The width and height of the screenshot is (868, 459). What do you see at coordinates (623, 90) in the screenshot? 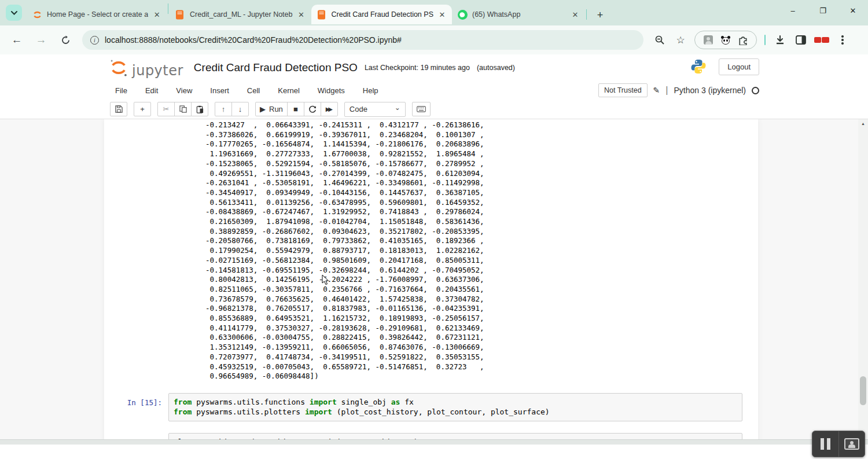
I see `trust-status-button: Not Trusted` at bounding box center [623, 90].